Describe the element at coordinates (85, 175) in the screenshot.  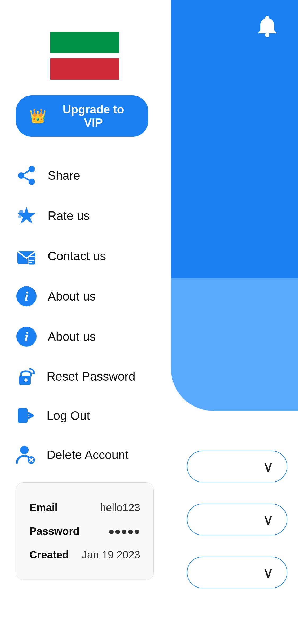
I see `menu-item-share: Share` at that location.